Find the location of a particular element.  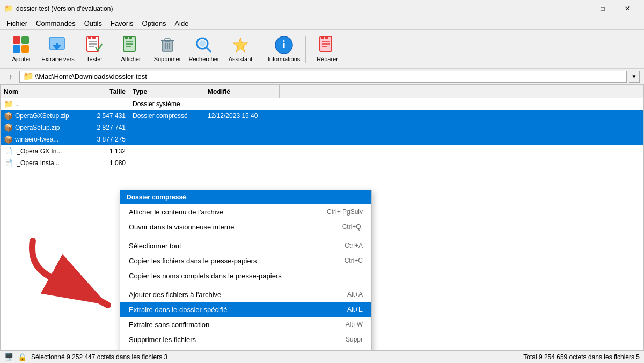

toolbar-separator2 is located at coordinates (306, 49).